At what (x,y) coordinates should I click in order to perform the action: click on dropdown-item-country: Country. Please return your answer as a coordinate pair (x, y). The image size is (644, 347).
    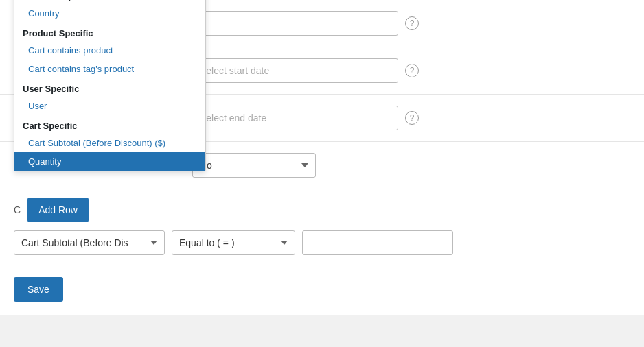
    Looking at the image, I should click on (110, 14).